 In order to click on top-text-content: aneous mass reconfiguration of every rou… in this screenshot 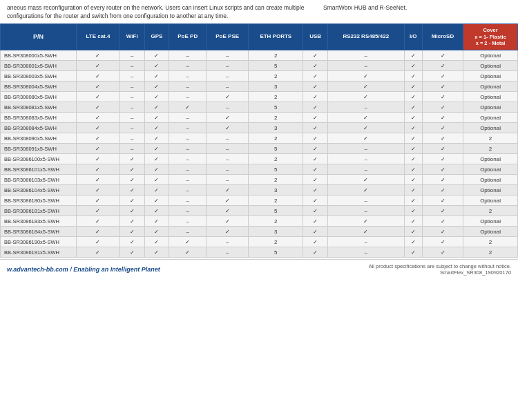, I will do `click(155, 12)`.